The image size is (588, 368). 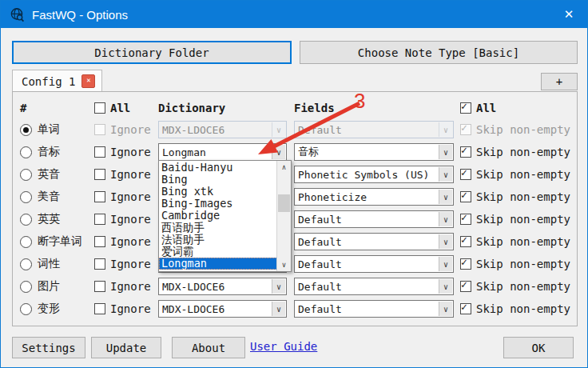 What do you see at coordinates (88, 82) in the screenshot?
I see `tab-close-icon: ✕` at bounding box center [88, 82].